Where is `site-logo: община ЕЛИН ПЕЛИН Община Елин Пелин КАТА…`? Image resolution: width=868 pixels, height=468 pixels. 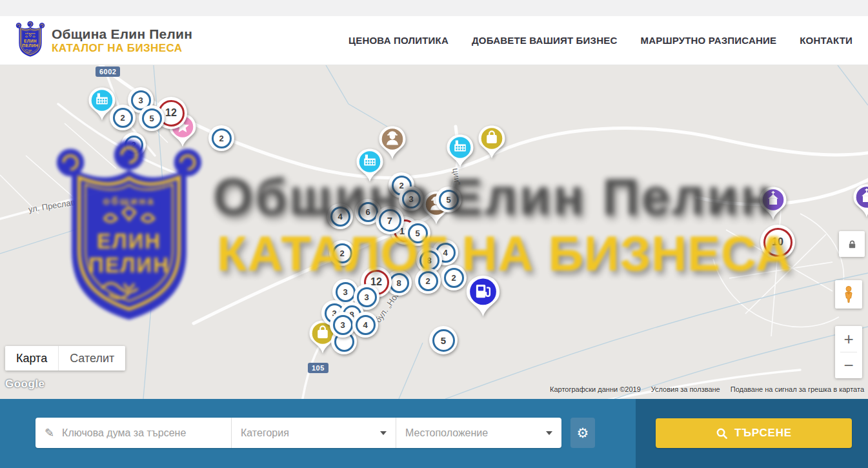
site-logo: община ЕЛИН ПЕЛИН Община Елин Пелин КАТА… is located at coordinates (104, 41).